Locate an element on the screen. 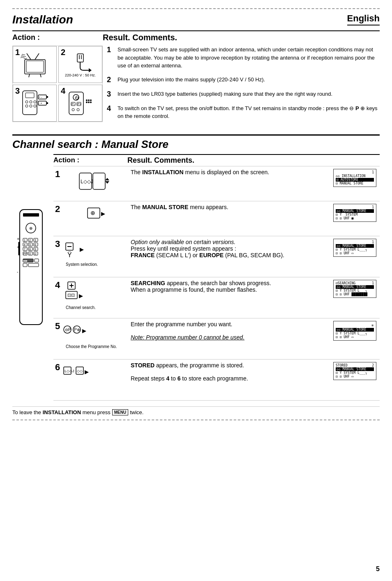 This screenshot has width=392, height=581. svg-text: 4 is located at coordinates (25, 245).